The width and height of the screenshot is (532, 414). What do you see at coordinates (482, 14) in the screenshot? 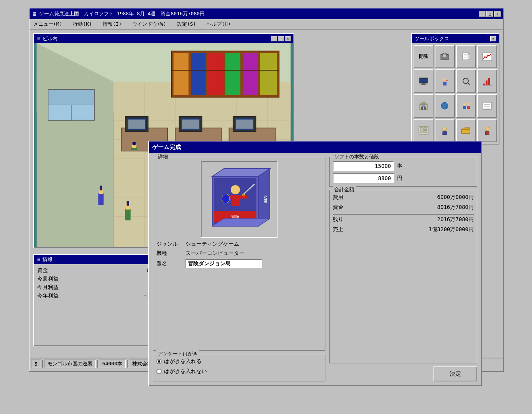
I see `main-minimize-btn: －` at bounding box center [482, 14].